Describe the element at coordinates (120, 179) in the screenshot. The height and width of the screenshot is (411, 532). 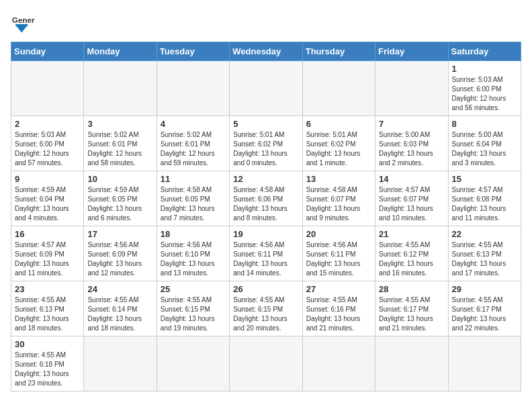
I see `day-number: 10` at that location.